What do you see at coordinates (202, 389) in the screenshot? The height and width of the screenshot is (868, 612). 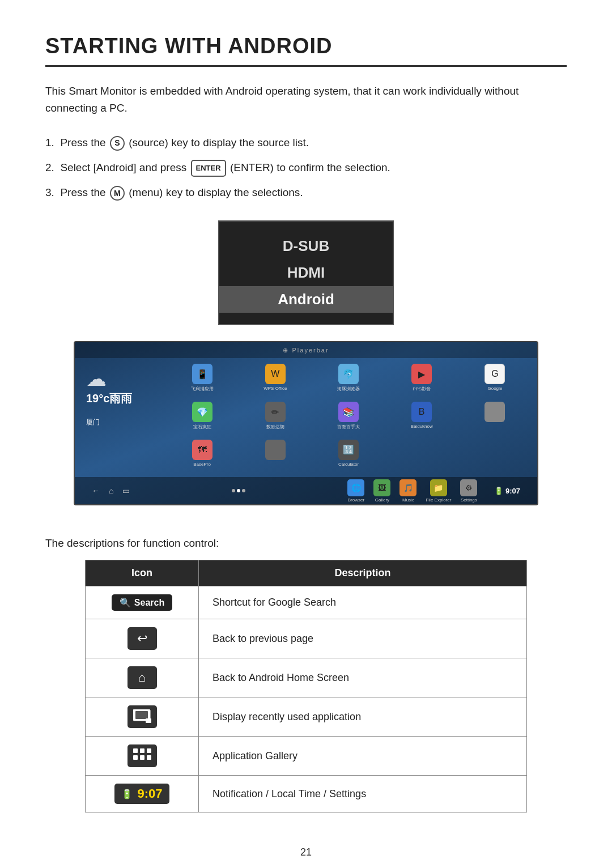 I see `app-icon-label: 飞利浦应用` at bounding box center [202, 389].